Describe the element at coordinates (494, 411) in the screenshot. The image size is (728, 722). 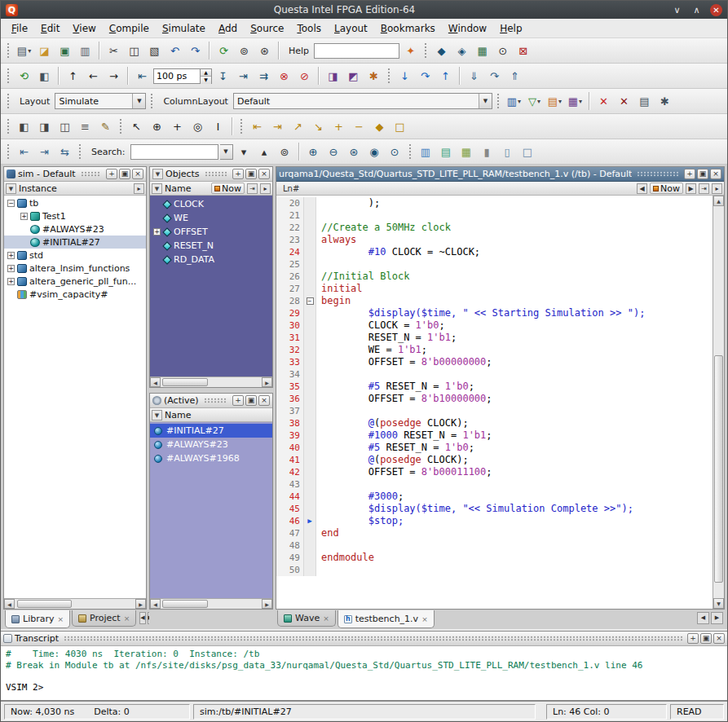
I see `code-line-37: 37` at that location.